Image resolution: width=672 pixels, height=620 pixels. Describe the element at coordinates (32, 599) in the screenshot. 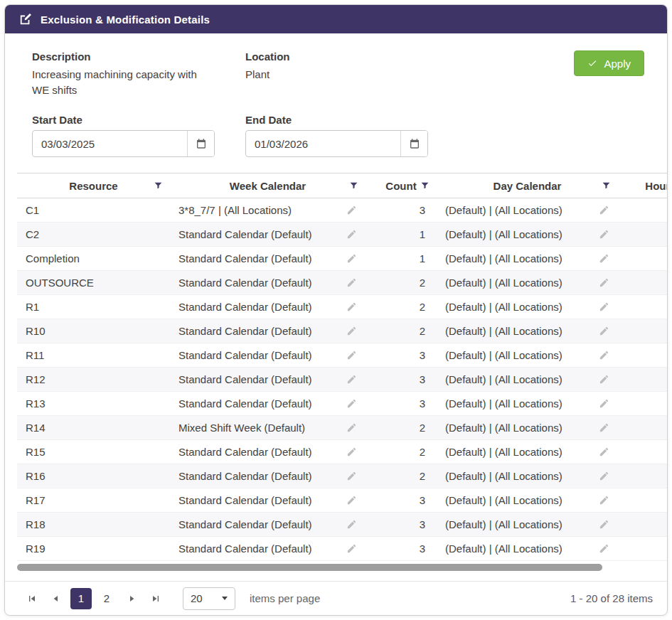

I see `first-page-button` at that location.